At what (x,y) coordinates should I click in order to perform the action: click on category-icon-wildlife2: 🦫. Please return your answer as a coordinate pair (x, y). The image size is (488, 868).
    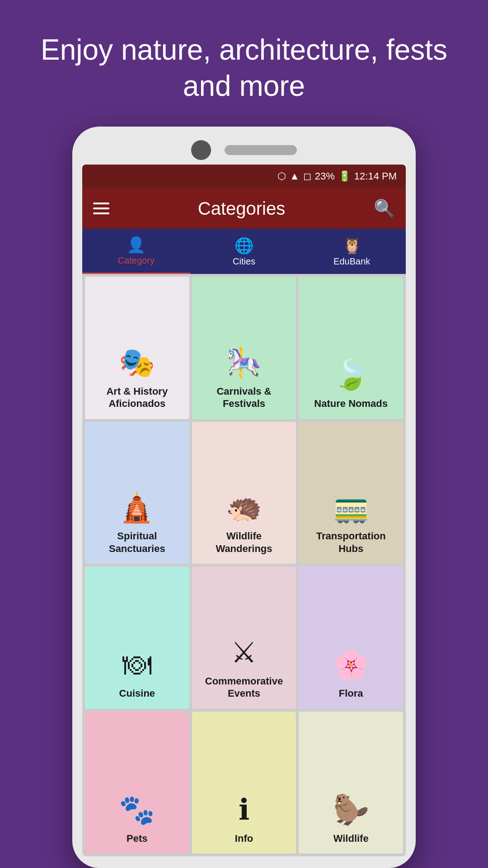
    Looking at the image, I should click on (351, 810).